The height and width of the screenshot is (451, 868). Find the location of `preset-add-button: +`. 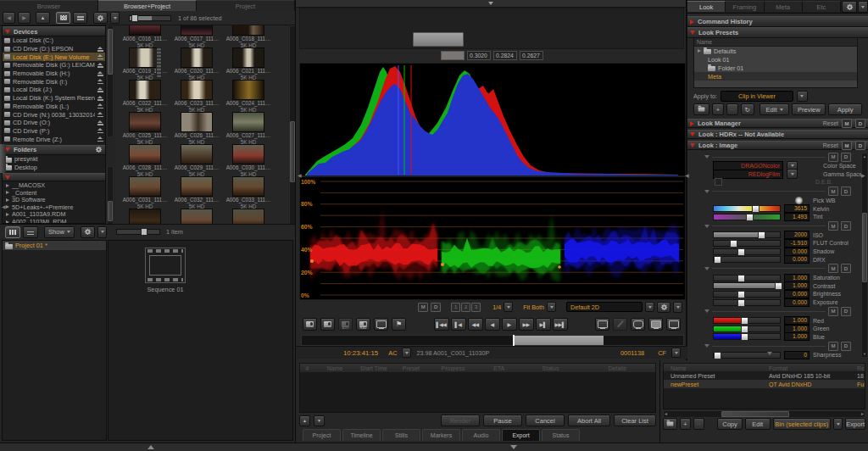

preset-add-button: + is located at coordinates (685, 424).